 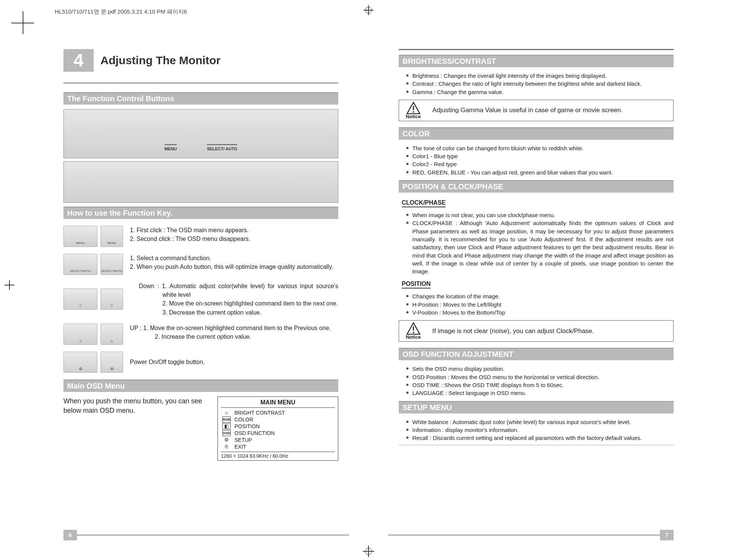 What do you see at coordinates (424, 203) in the screenshot?
I see `sub-clock-phase: CLOCK/PHASE` at bounding box center [424, 203].